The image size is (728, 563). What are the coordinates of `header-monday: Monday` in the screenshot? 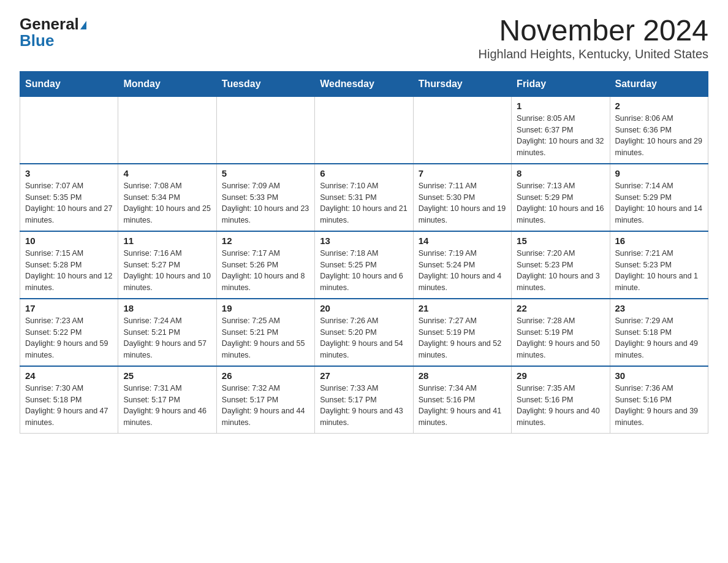 It's located at (167, 84).